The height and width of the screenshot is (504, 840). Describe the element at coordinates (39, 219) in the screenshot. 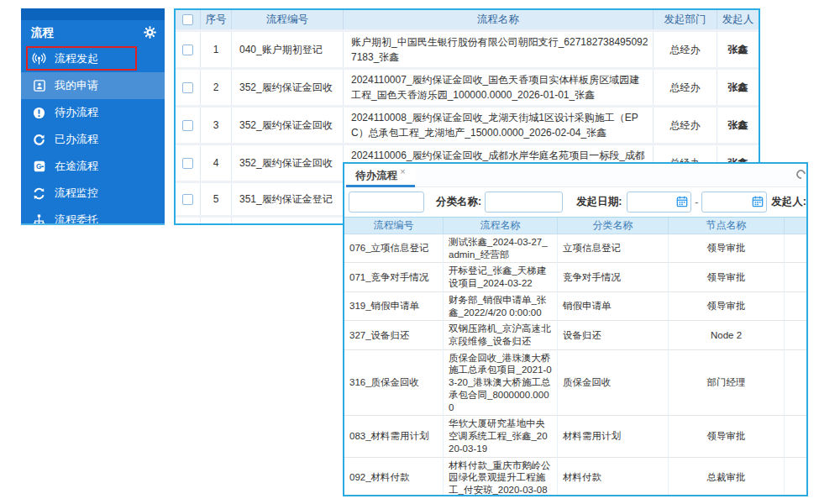

I see `org-chart-icon` at that location.